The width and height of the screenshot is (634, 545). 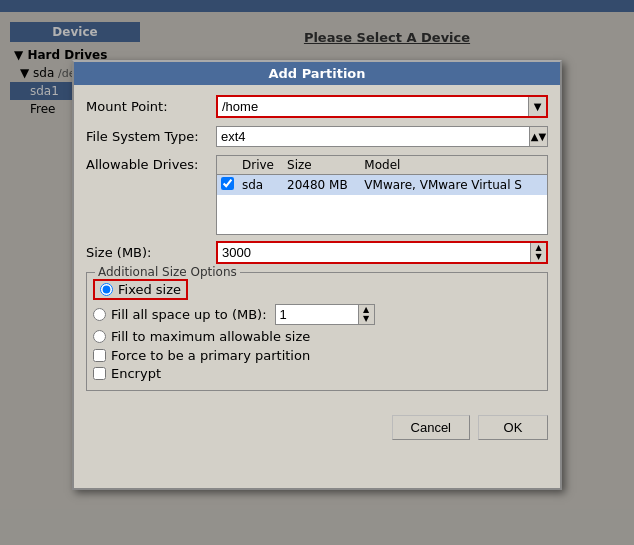 I want to click on col-model: Model, so click(x=454, y=166).